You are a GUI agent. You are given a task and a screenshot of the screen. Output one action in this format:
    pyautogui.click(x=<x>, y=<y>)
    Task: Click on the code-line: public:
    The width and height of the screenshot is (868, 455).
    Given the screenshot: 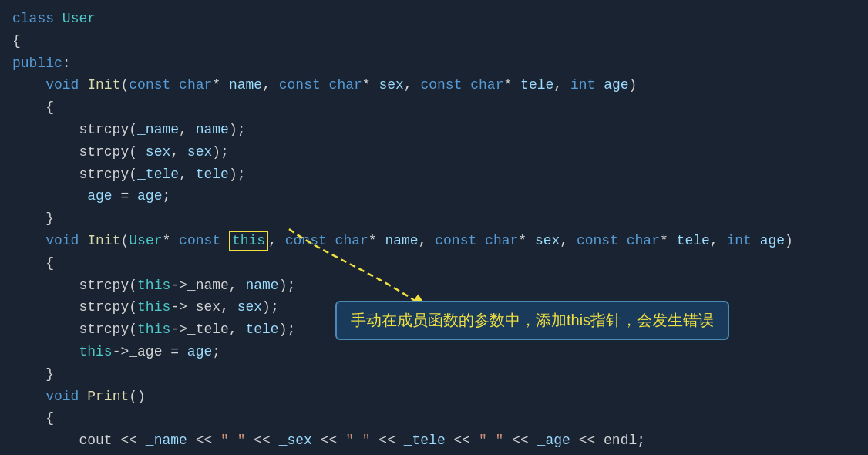 What is the action you would take?
    pyautogui.click(x=434, y=63)
    